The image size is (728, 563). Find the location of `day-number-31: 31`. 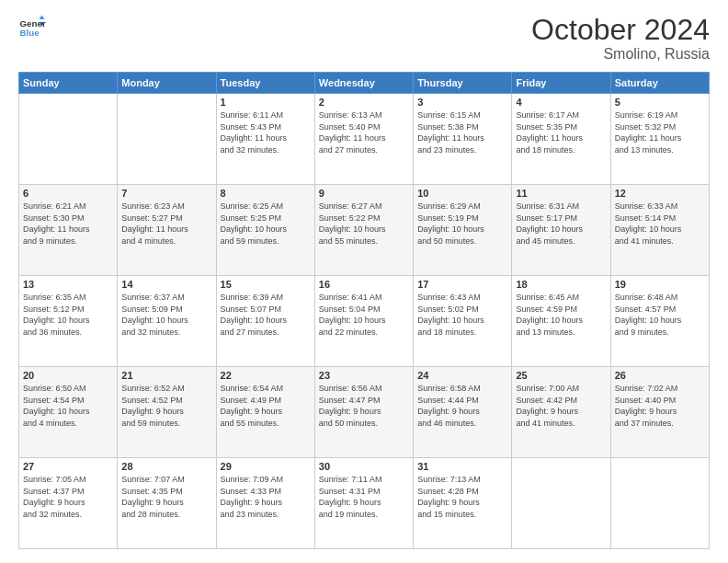

day-number-31: 31 is located at coordinates (462, 466).